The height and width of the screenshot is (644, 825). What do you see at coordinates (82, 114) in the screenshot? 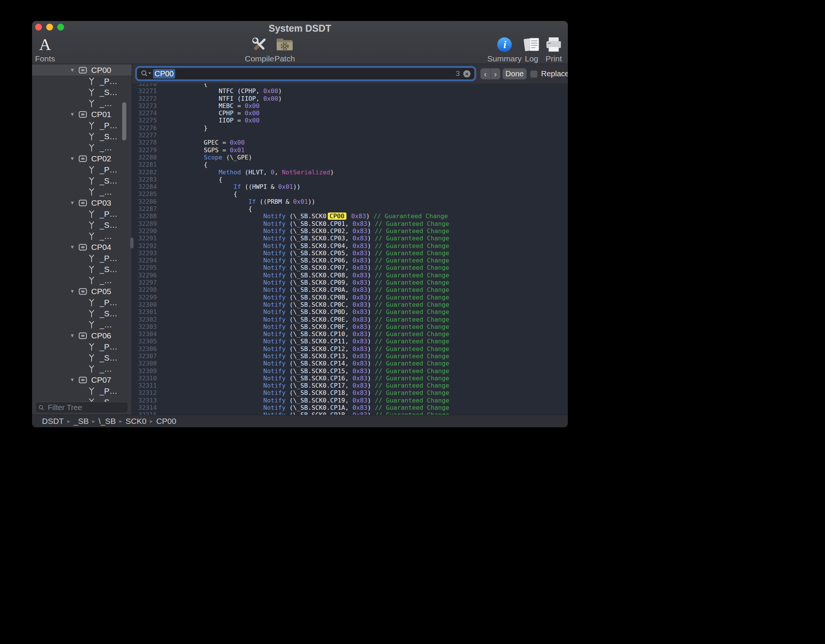
I see `tree-item-CP01: ▼CP01` at bounding box center [82, 114].